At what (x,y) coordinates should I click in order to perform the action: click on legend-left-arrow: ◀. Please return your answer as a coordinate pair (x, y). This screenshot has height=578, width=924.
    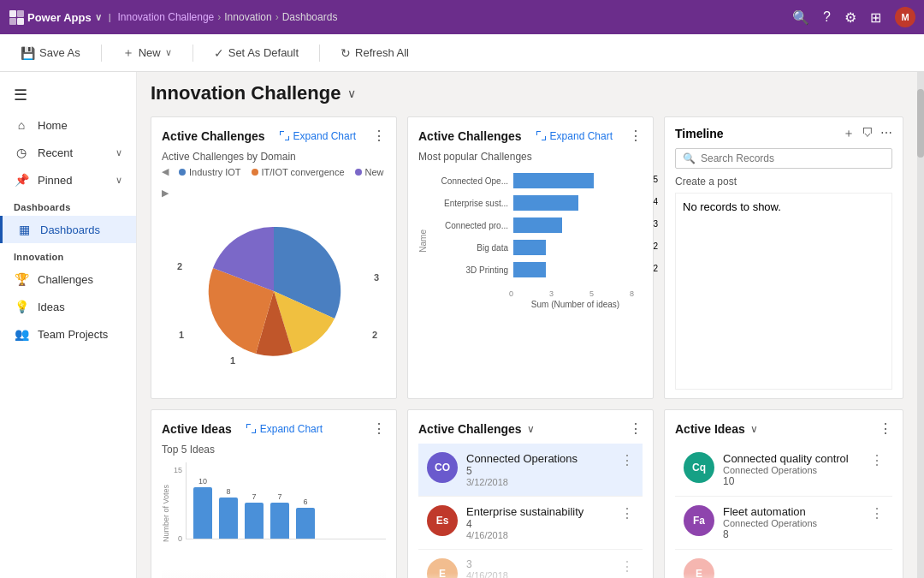
    Looking at the image, I should click on (165, 171).